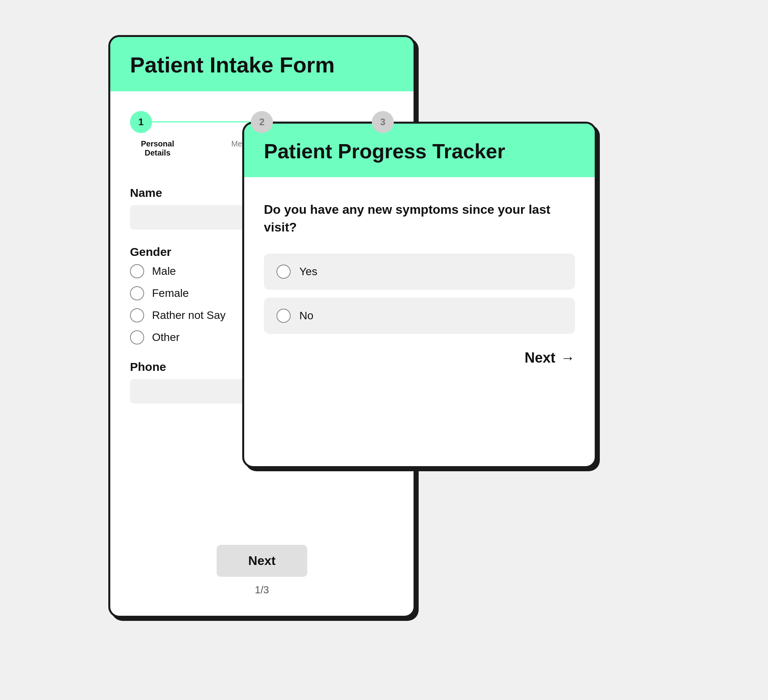 The image size is (768, 700). What do you see at coordinates (262, 561) in the screenshot?
I see `intake-next-button: Next` at bounding box center [262, 561].